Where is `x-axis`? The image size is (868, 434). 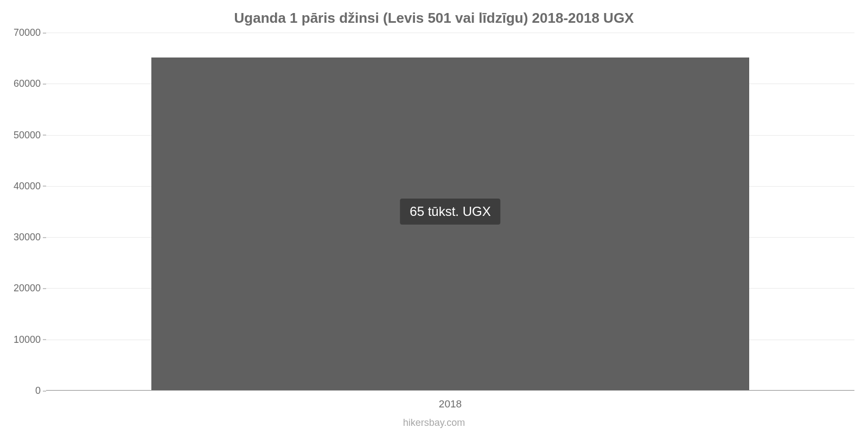
x-axis is located at coordinates (450, 391).